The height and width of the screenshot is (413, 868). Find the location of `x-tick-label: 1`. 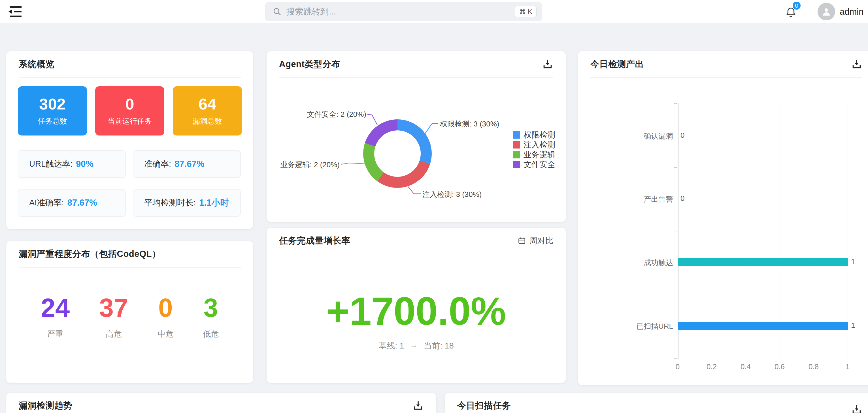

x-tick-label: 1 is located at coordinates (848, 367).